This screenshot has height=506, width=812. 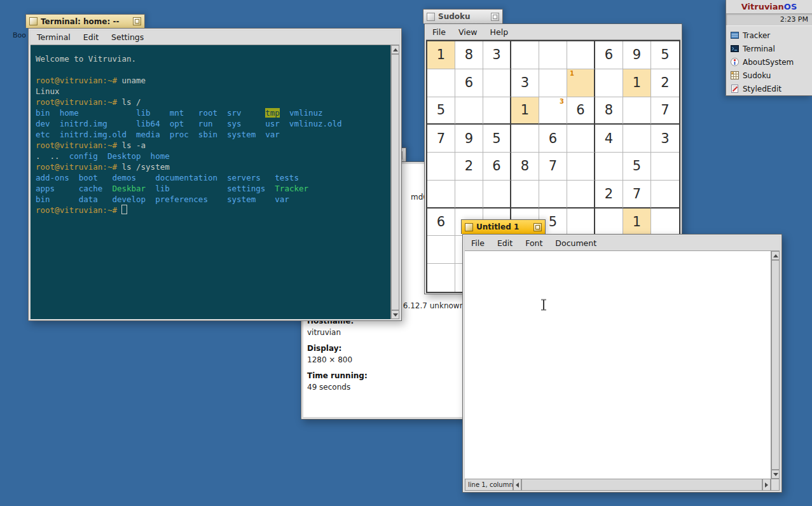 I want to click on menu-item-font: Font, so click(x=534, y=243).